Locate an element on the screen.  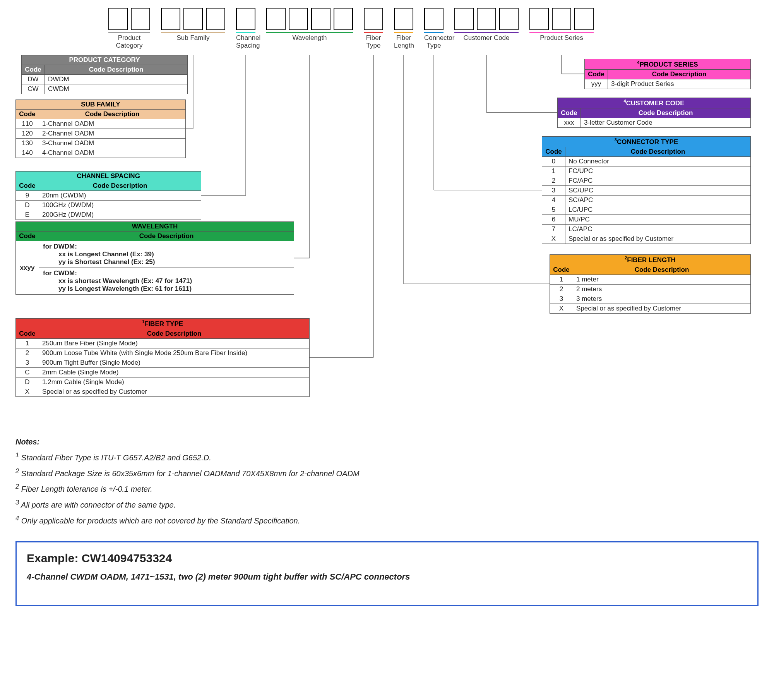
cell-code: 120 is located at coordinates (27, 134).